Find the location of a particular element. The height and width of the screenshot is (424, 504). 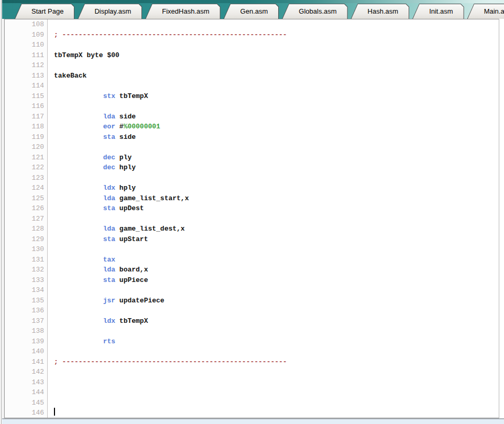

tab-gen-asm: Gen.asm is located at coordinates (251, 12).